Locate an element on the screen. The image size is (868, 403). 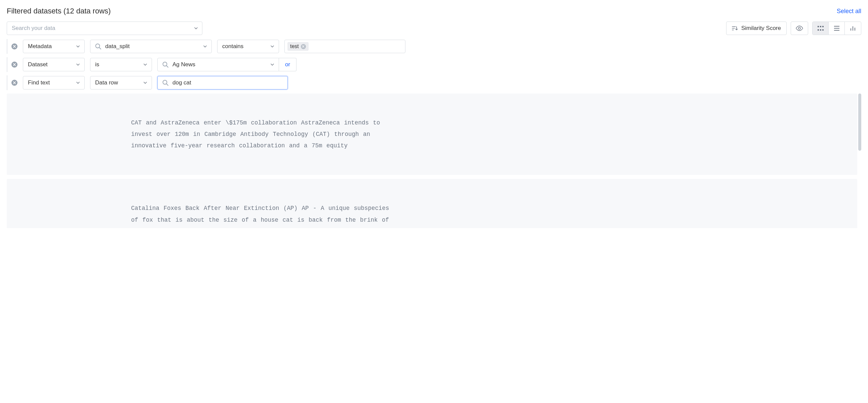
similarity-score-button: Similarity Score is located at coordinates (756, 28).